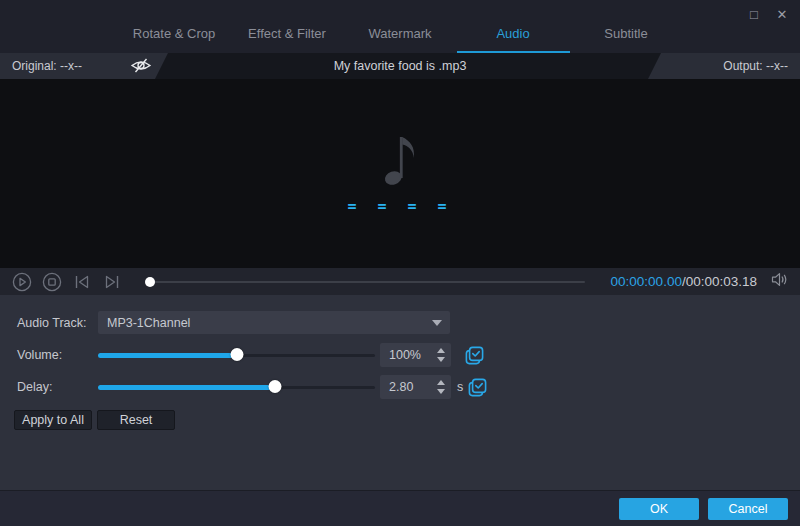 This screenshot has width=800, height=526. Describe the element at coordinates (400, 508) in the screenshot. I see `footer-bar: OK Cancel` at that location.